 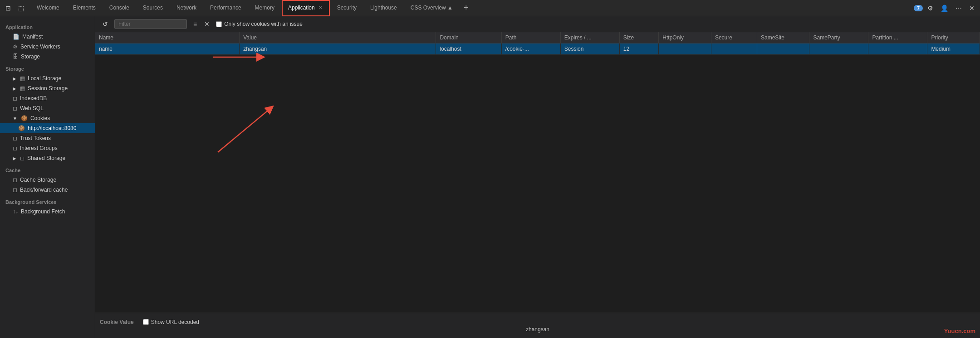 What do you see at coordinates (105, 24) in the screenshot?
I see `refresh-button: ↺` at bounding box center [105, 24].